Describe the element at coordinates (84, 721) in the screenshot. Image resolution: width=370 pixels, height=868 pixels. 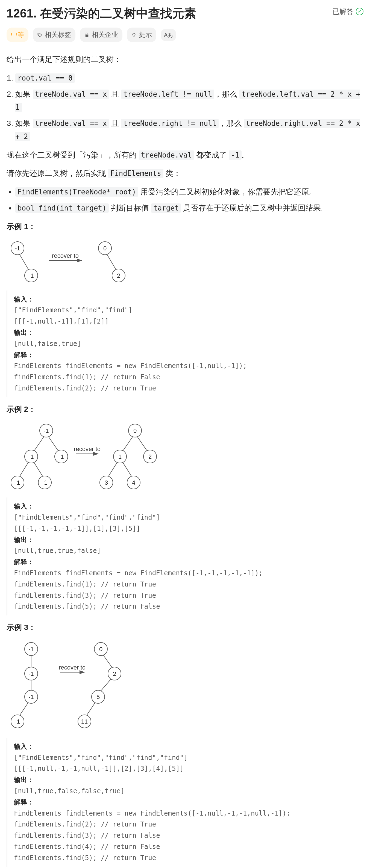
I see `svg-text: 11` at that location.